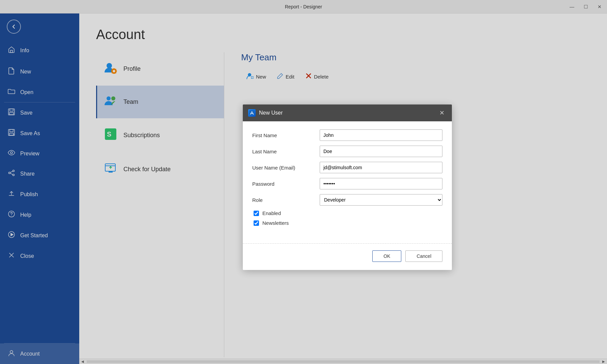  I want to click on modal-title-text: New User, so click(271, 113).